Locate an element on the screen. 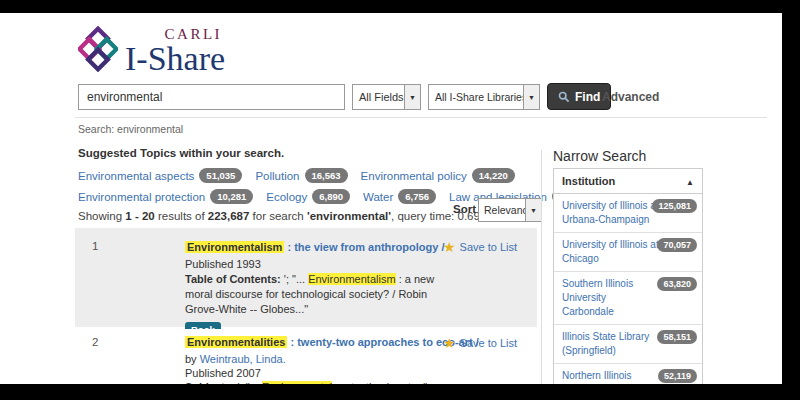 Image resolution: width=800 pixels, height=400 pixels. carli-knot-icon is located at coordinates (98, 49).